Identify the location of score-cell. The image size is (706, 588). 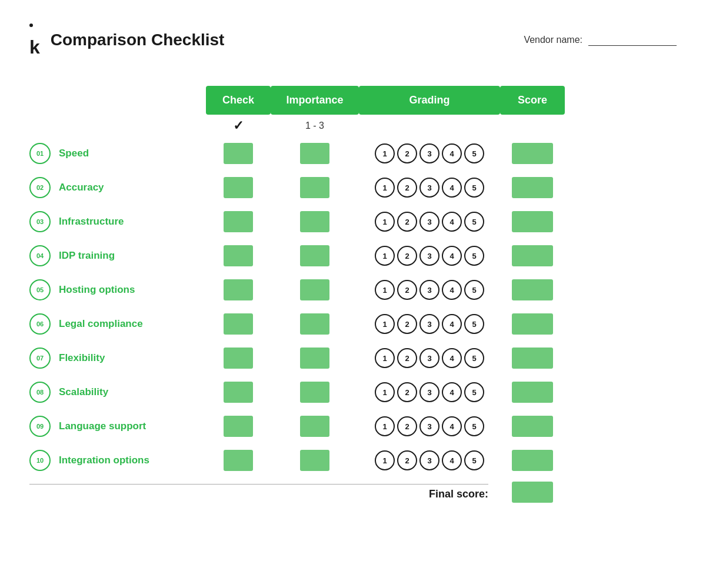
(532, 256).